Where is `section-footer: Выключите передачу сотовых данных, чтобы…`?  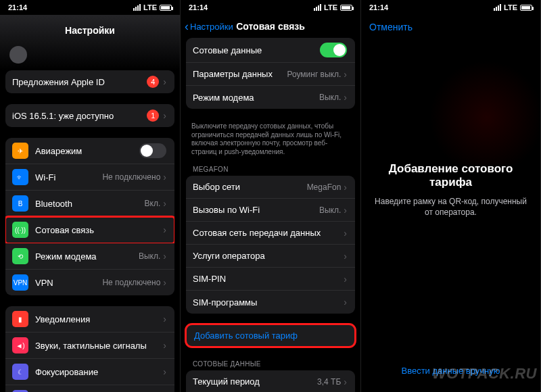 section-footer: Выключите передачу сотовых данных, чтобы… is located at coordinates (270, 141).